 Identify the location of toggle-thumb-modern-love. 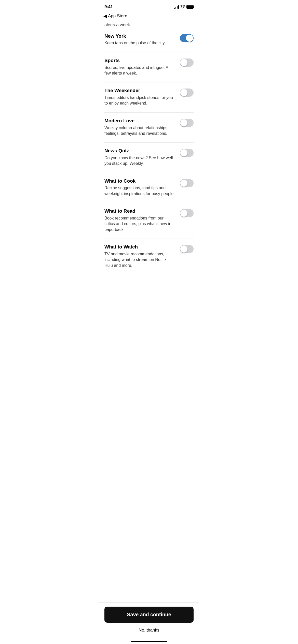
(184, 123).